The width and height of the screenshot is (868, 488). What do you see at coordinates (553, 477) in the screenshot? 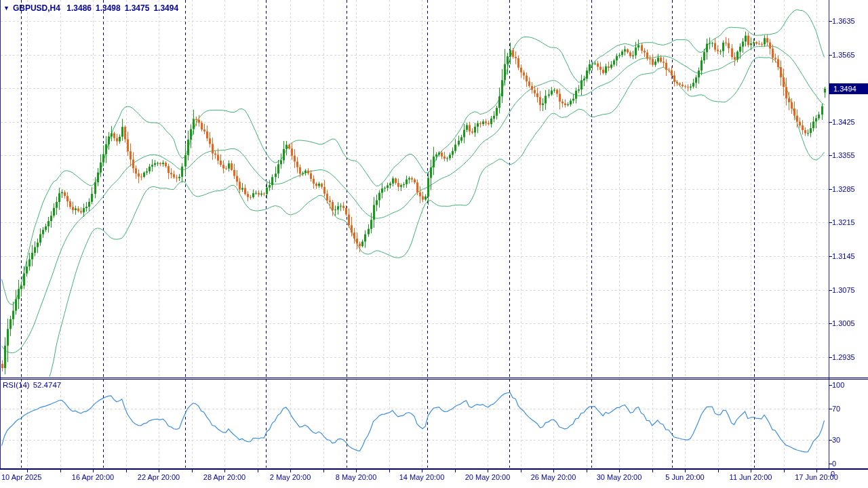
I see `time-tick-label: 26 May 20:00` at bounding box center [553, 477].